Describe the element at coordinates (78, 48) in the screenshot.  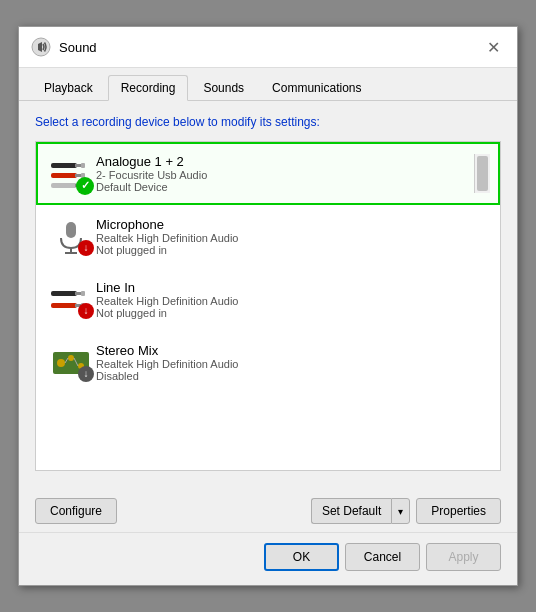
I see `window-title: Sound` at that location.